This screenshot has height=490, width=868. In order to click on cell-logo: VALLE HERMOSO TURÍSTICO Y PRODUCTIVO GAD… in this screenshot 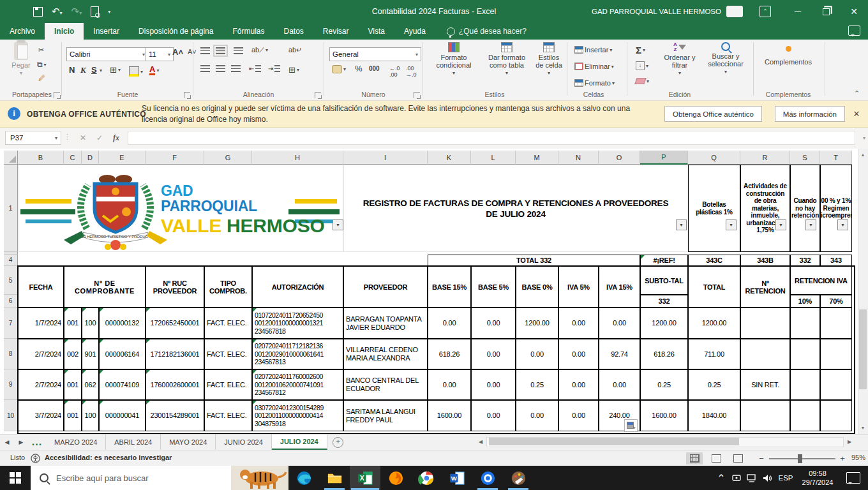, I will do `click(181, 208)`.